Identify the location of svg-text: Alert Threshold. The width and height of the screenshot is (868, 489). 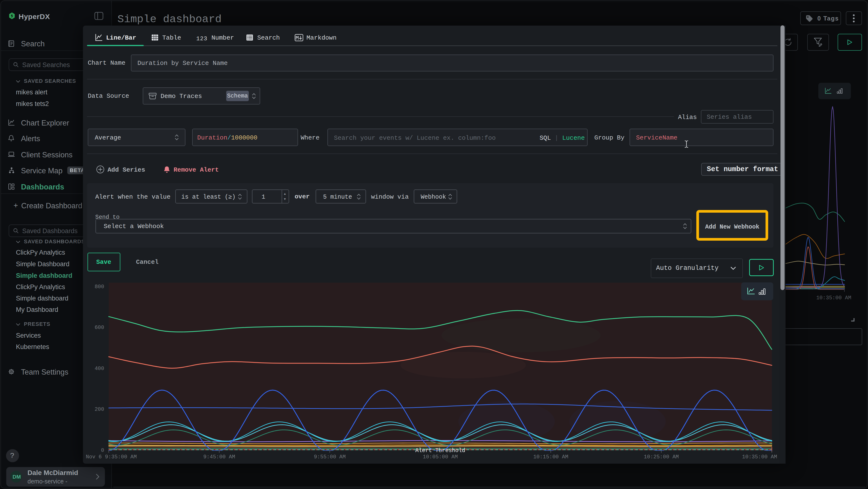
(440, 451).